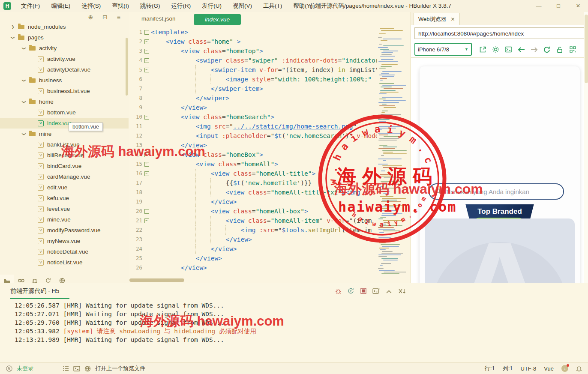 The height and width of the screenshot is (374, 588). I want to click on tree-item-businessList.vue: VbusinessList.vue, so click(64, 91).